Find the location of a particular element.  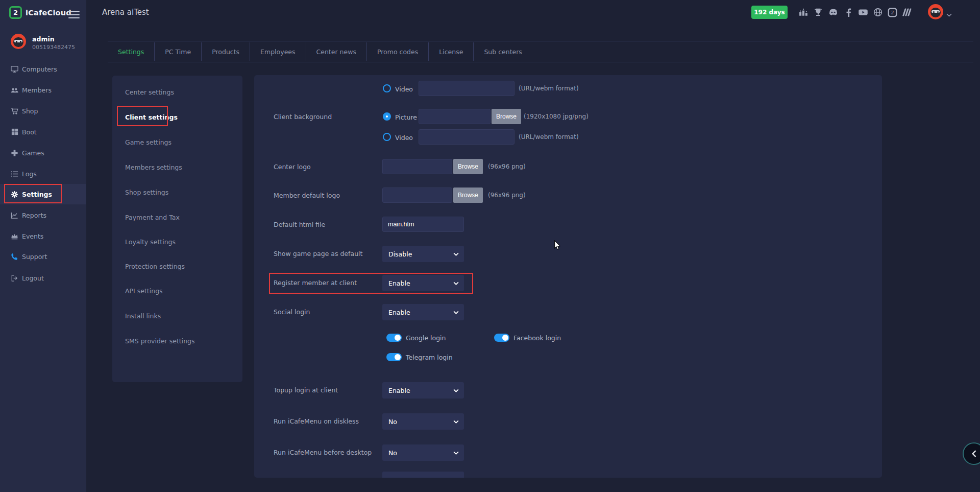

run-icafemenu-before-desktop-select: No is located at coordinates (423, 453).